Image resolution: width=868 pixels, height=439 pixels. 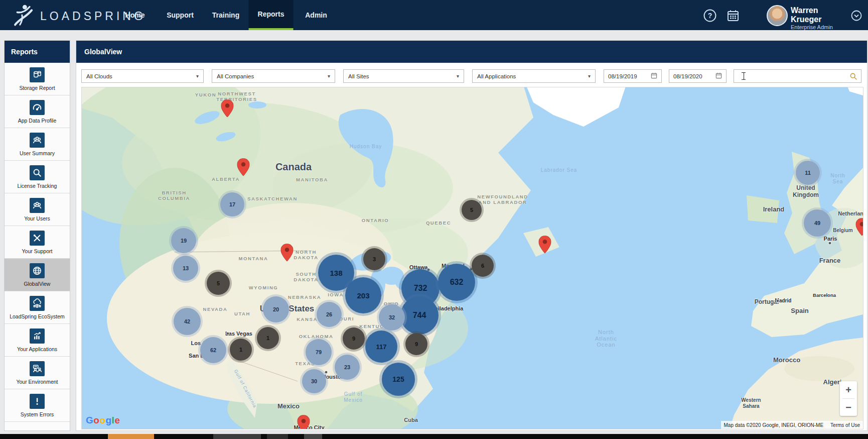 What do you see at coordinates (226, 15) in the screenshot?
I see `nav-item-training: Training` at bounding box center [226, 15].